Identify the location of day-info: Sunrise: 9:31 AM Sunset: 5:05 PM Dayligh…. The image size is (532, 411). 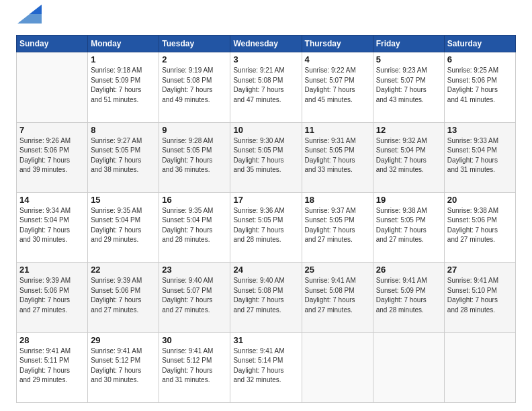
(337, 156).